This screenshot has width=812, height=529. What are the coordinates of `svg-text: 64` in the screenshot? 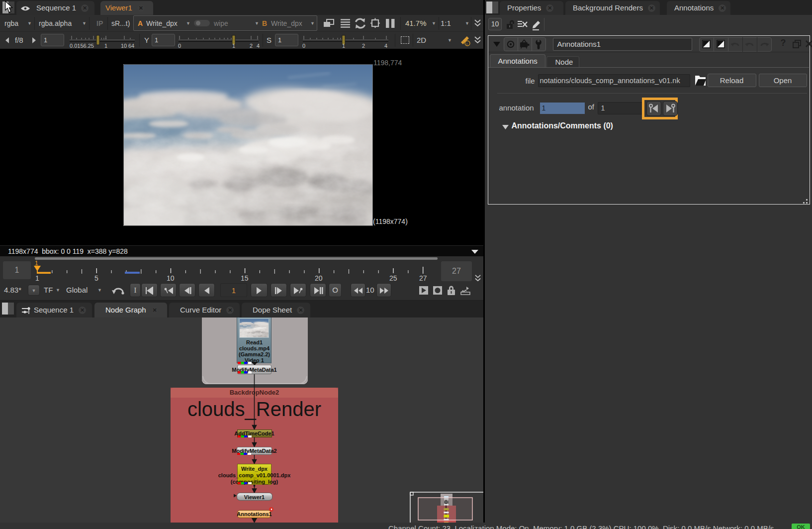 It's located at (131, 46).